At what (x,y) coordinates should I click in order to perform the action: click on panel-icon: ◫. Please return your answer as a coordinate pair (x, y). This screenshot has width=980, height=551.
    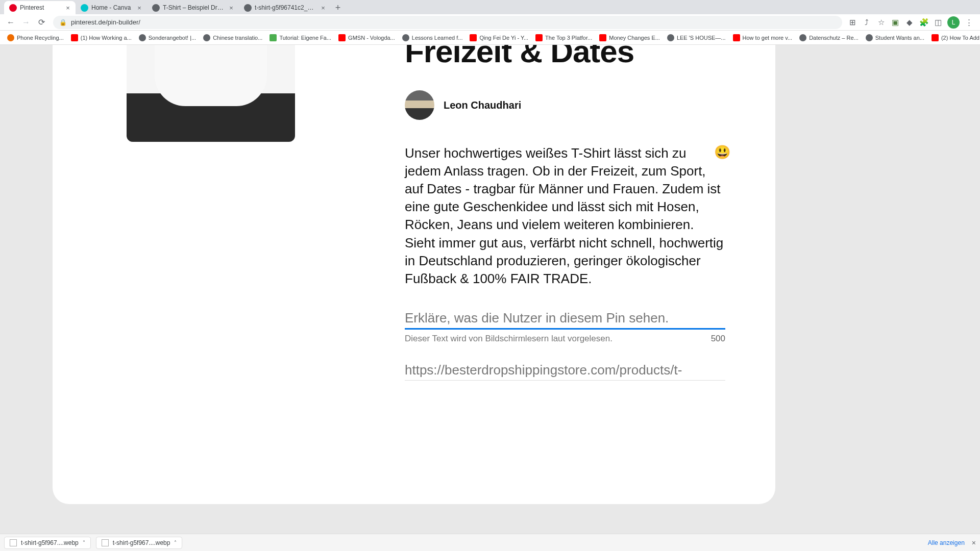
    Looking at the image, I should click on (938, 22).